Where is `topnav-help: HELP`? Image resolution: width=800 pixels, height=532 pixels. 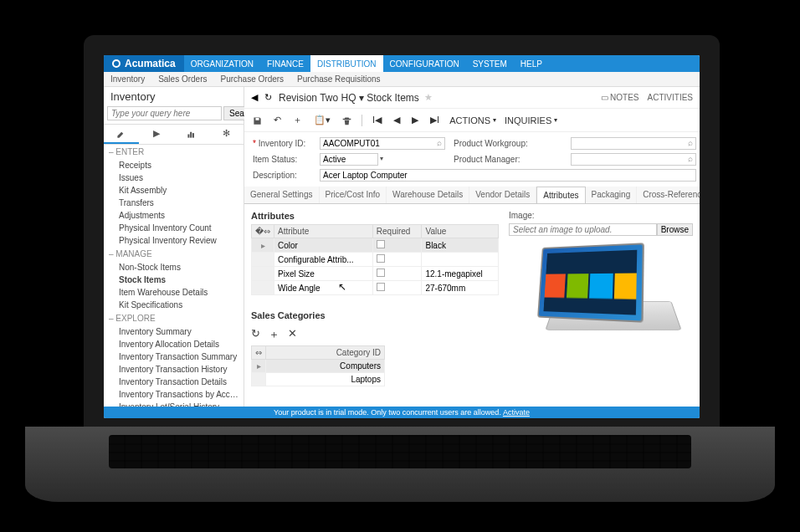
topnav-help: HELP is located at coordinates (531, 64).